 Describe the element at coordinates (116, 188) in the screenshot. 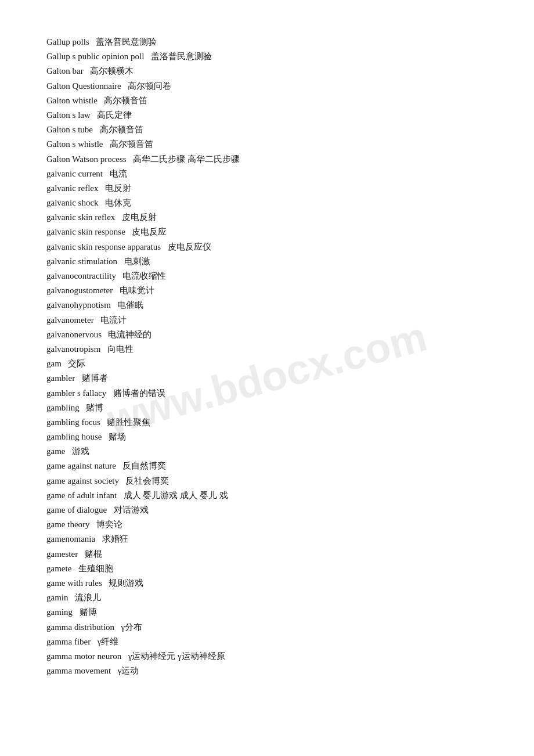

I see `entry-chinese: 电反射` at that location.